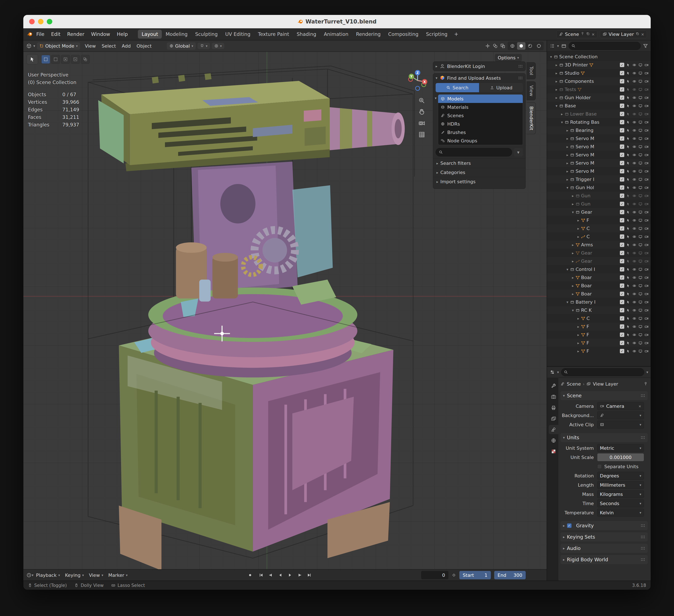 The width and height of the screenshot is (674, 616). Describe the element at coordinates (558, 372) in the screenshot. I see `properties-editor-chevron-icon: ▾` at that location.